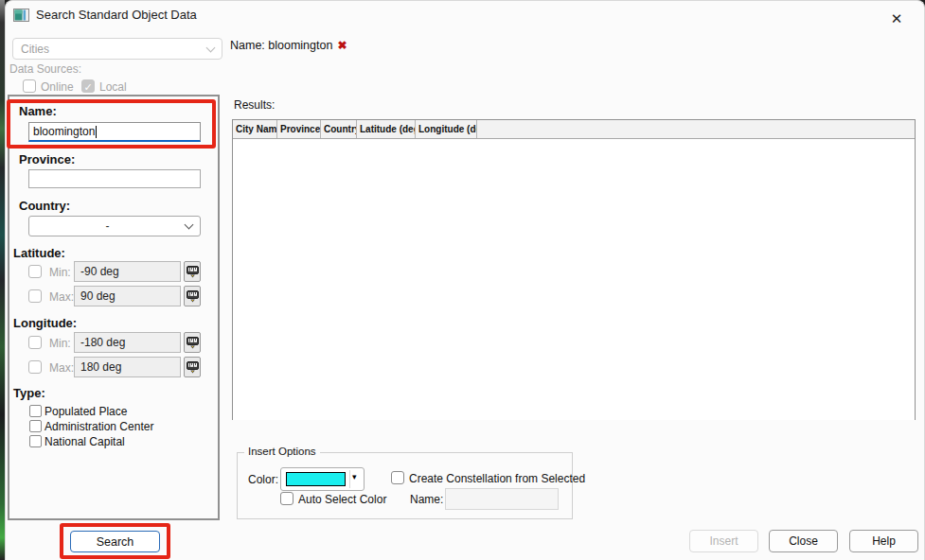  What do you see at coordinates (35, 271) in the screenshot?
I see `lat-min-checkbox` at bounding box center [35, 271].